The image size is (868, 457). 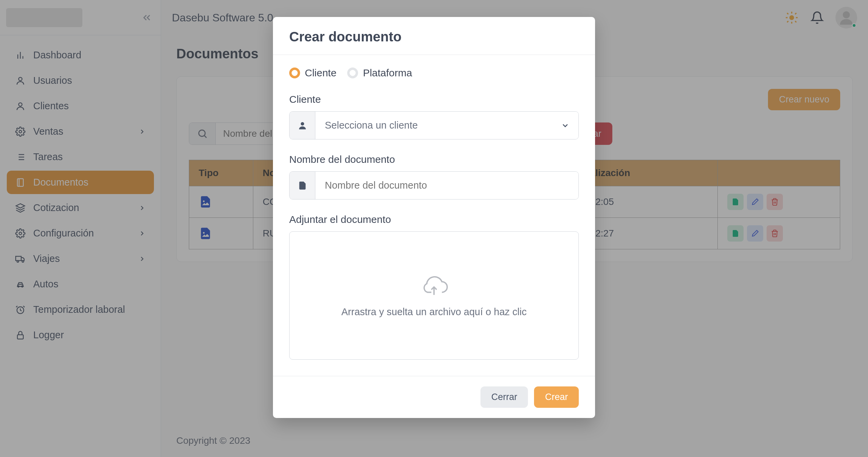 I want to click on file-icon, so click(x=302, y=185).